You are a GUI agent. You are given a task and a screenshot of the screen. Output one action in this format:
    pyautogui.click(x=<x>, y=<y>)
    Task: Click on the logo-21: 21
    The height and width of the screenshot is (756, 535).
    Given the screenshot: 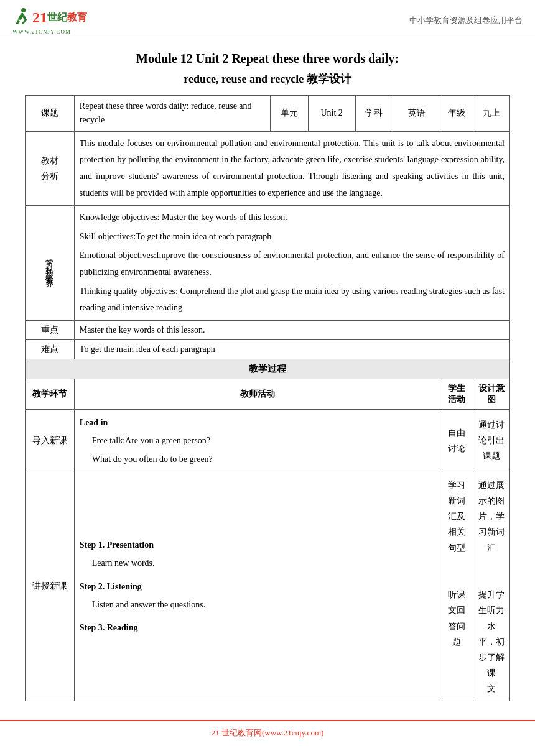 What is the action you would take?
    pyautogui.click(x=40, y=17)
    